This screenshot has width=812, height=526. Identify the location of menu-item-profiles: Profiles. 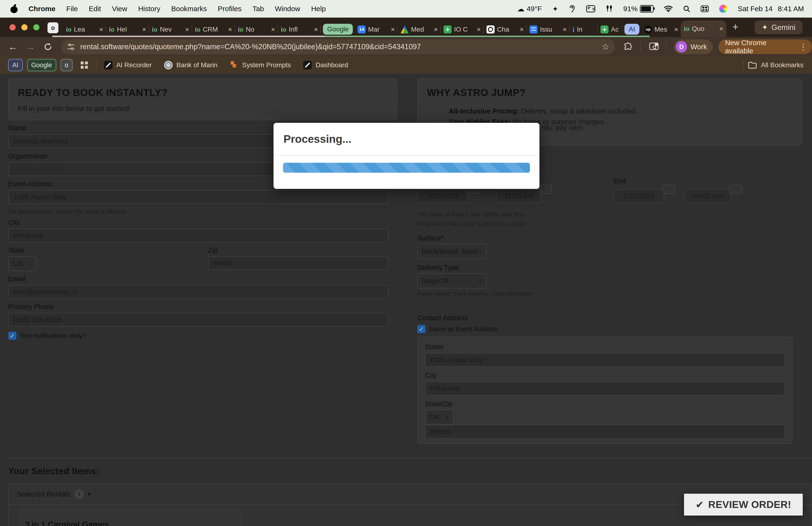
(230, 9).